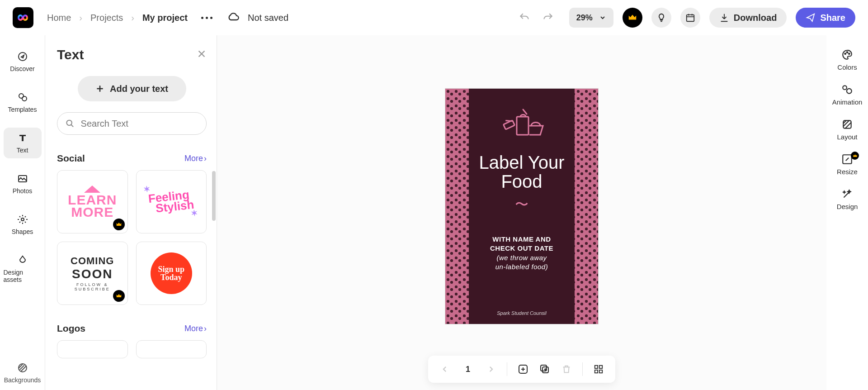 The height and width of the screenshot is (390, 868). I want to click on food-icon, so click(522, 124).